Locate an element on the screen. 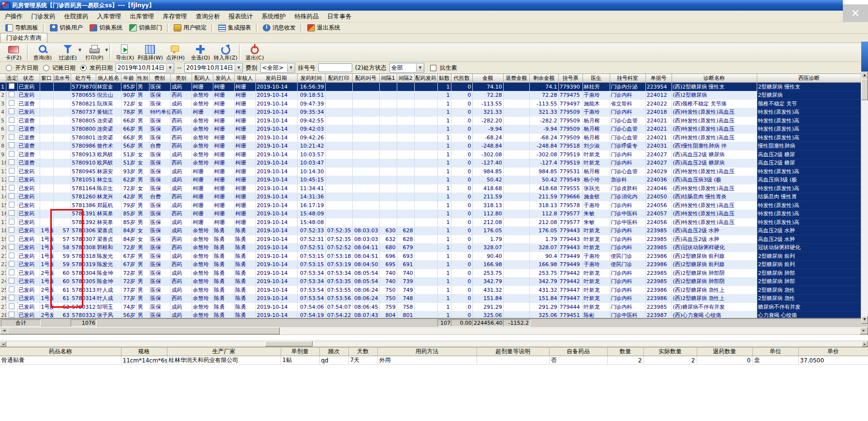 This screenshot has width=868, height=421. drug-column-header: 用药方法 is located at coordinates (427, 352).